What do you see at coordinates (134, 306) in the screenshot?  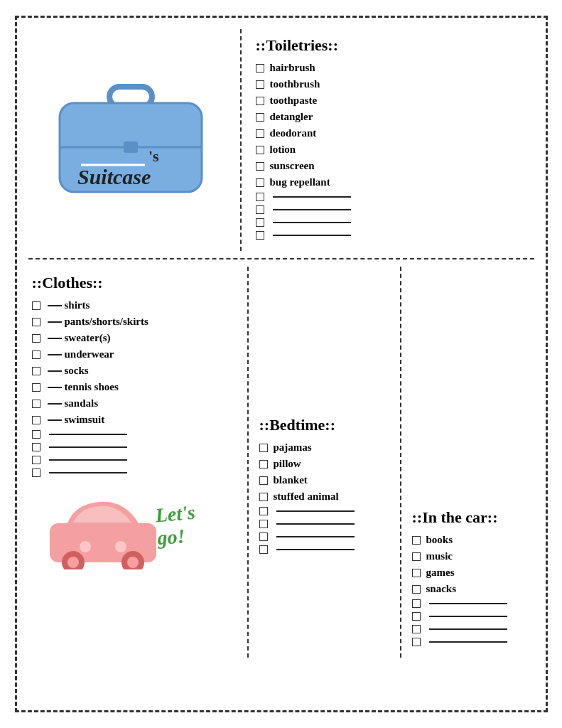 I see `clothes-item: shirts` at bounding box center [134, 306].